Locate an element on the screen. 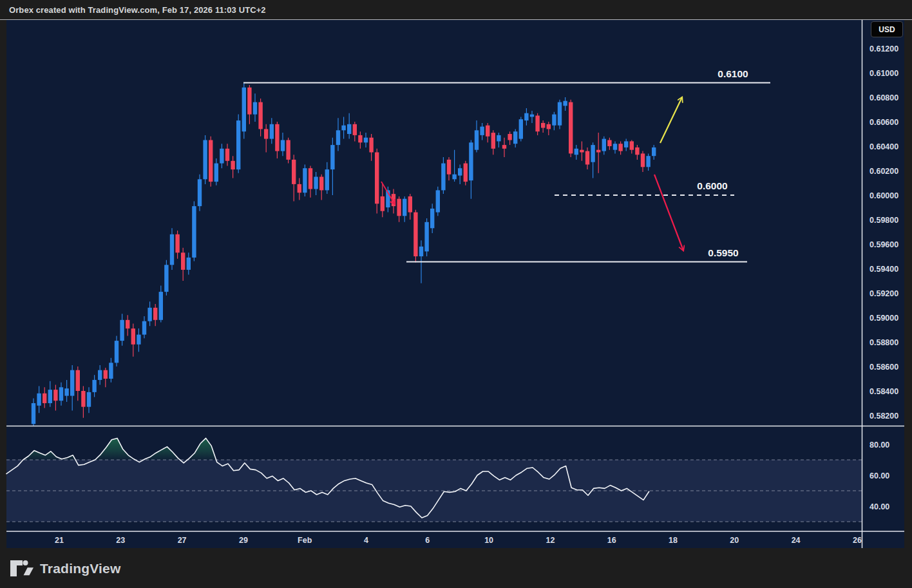  svg-text: 16 is located at coordinates (612, 540).